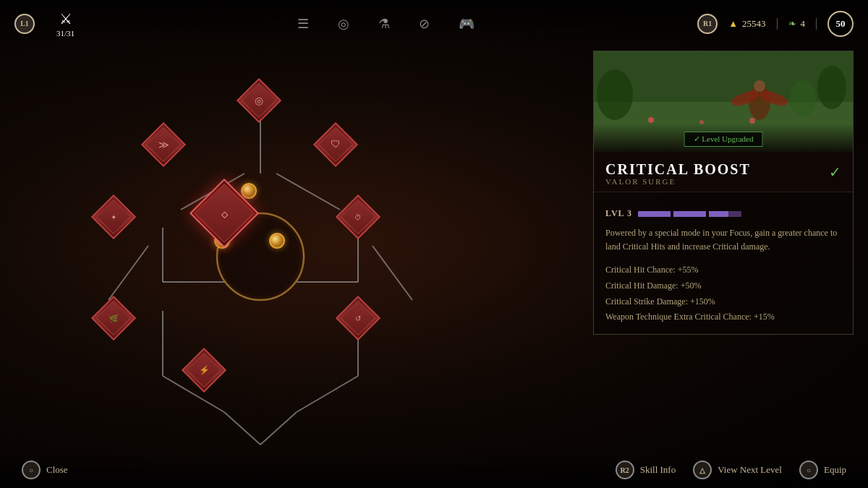  Describe the element at coordinates (303, 24) in the screenshot. I see `nav-icon-scroll: ☰` at that location.